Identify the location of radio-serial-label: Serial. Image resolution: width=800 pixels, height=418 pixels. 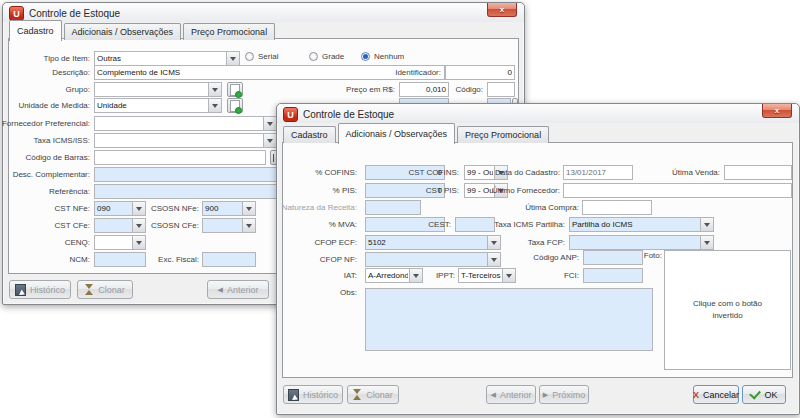
(268, 56).